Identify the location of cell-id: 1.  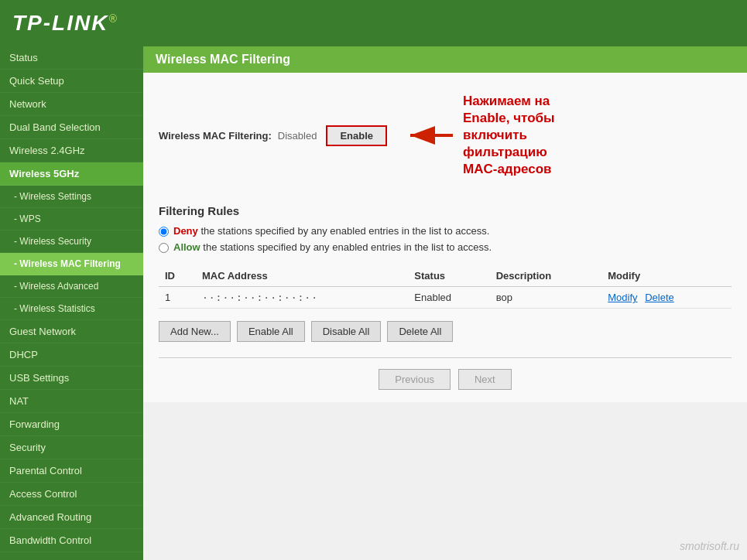
(177, 298).